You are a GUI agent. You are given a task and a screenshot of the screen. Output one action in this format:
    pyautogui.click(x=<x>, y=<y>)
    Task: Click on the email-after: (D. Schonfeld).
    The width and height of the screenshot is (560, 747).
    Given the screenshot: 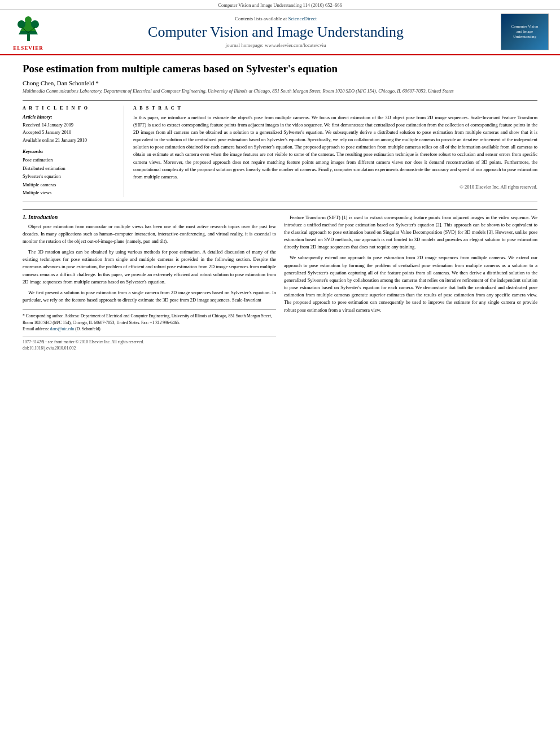 What is the action you would take?
    pyautogui.click(x=88, y=329)
    